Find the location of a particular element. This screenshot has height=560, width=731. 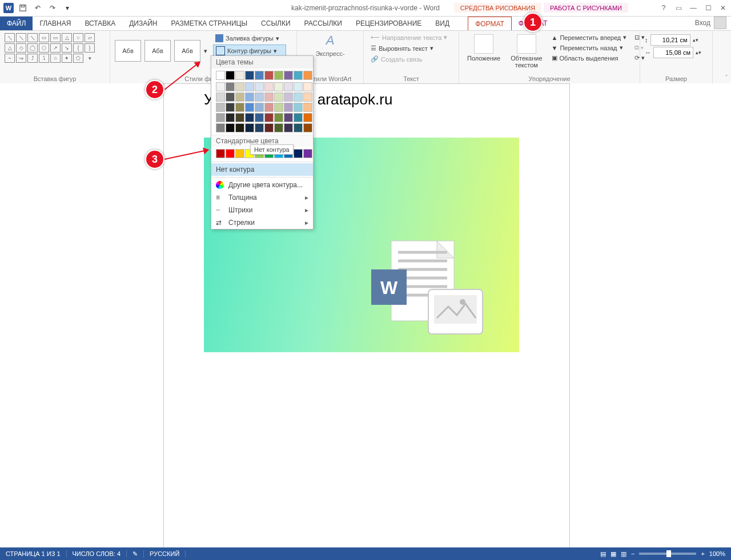

redo-icon: ↷ is located at coordinates (53, 8).